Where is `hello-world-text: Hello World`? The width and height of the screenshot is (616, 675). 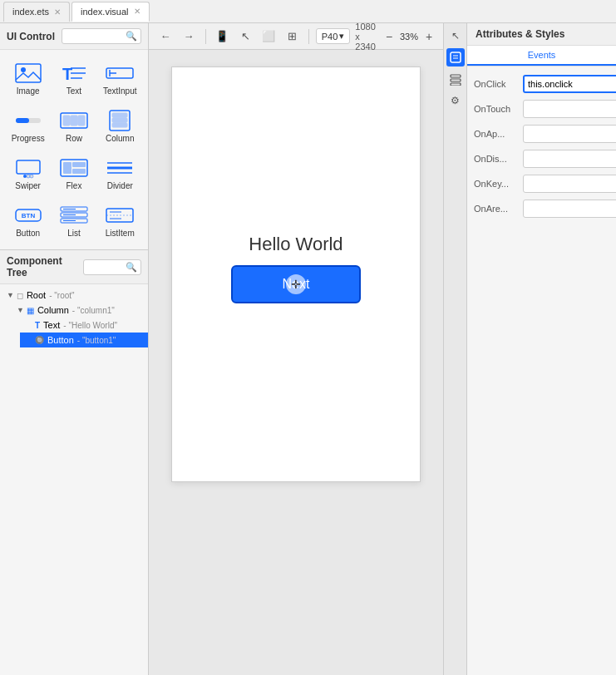
hello-world-text: Hello World is located at coordinates (296, 244).